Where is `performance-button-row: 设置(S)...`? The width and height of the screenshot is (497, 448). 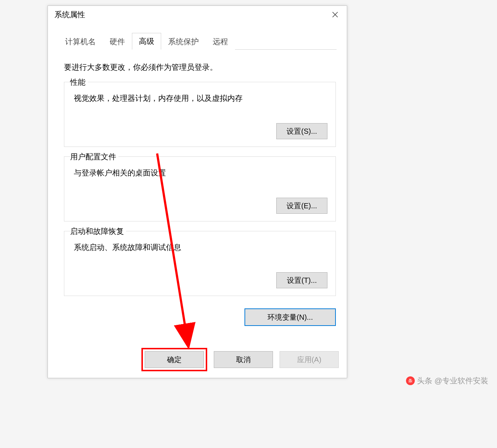
performance-button-row: 设置(S)... is located at coordinates (200, 131).